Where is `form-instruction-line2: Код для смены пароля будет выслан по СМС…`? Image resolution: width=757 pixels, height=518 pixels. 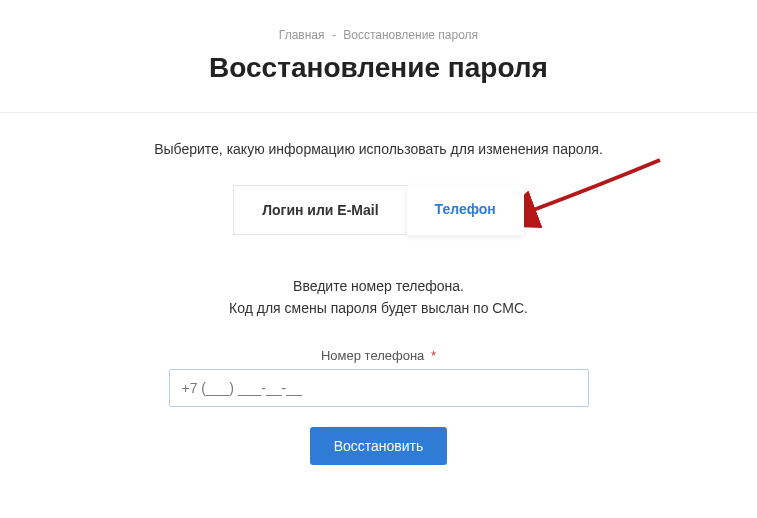
form-instruction-line2: Код для смены пароля будет выслан по СМС… is located at coordinates (378, 308).